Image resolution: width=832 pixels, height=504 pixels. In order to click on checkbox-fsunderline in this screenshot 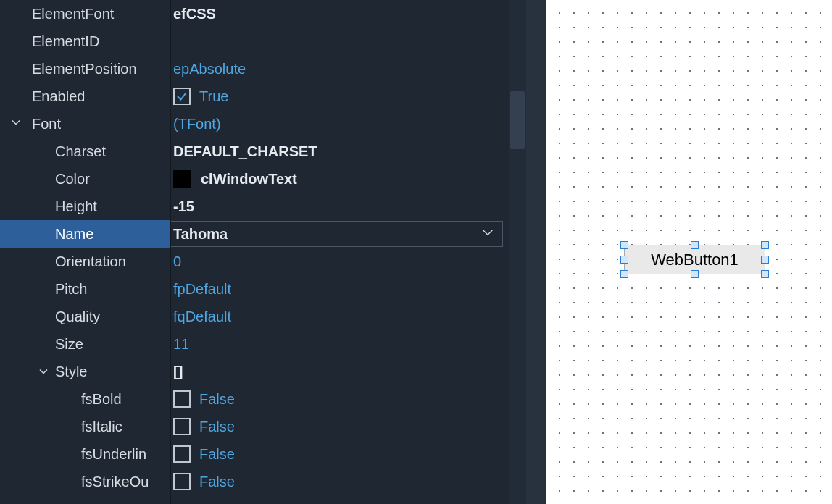, I will do `click(182, 454)`.